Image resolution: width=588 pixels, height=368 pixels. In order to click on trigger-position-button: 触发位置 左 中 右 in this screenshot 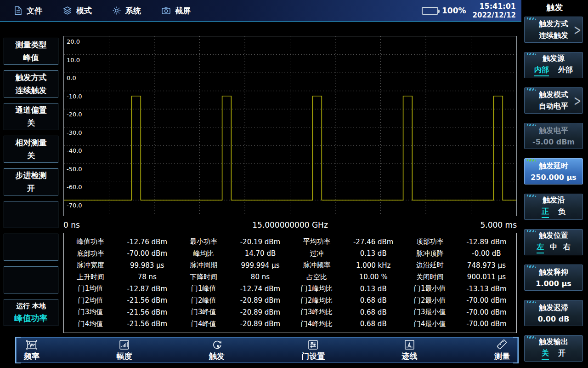, I will do `click(554, 242)`.